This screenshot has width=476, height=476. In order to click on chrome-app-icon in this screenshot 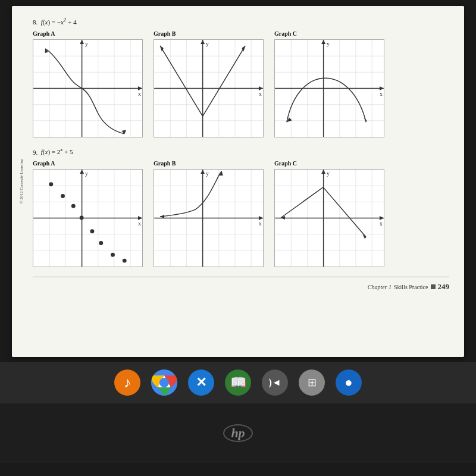, I will do `click(164, 383)`.